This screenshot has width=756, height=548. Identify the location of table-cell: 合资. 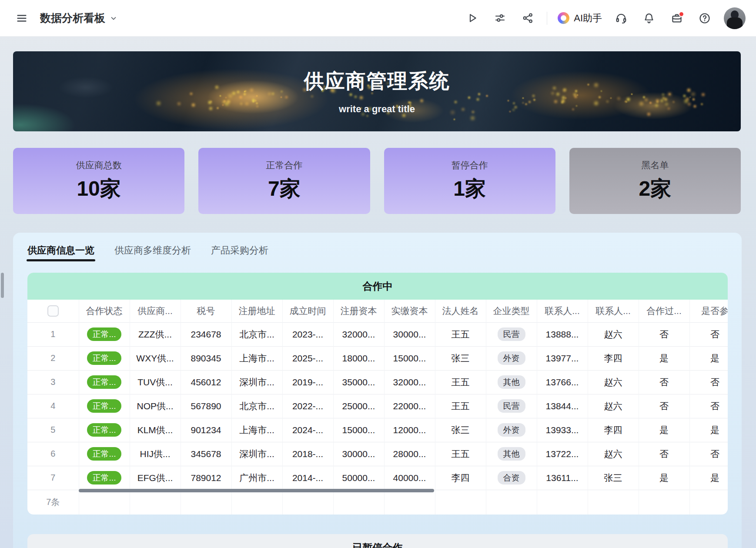
(512, 478).